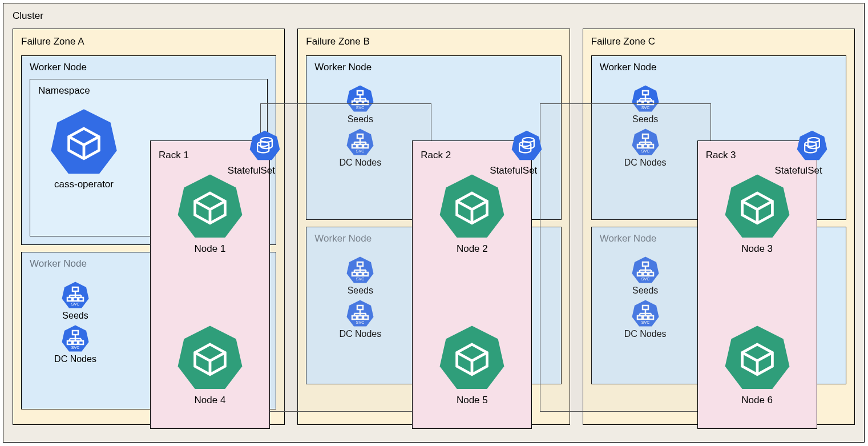  Describe the element at coordinates (75, 359) in the screenshot. I see `dcnodes-label: DC Nodes` at that location.